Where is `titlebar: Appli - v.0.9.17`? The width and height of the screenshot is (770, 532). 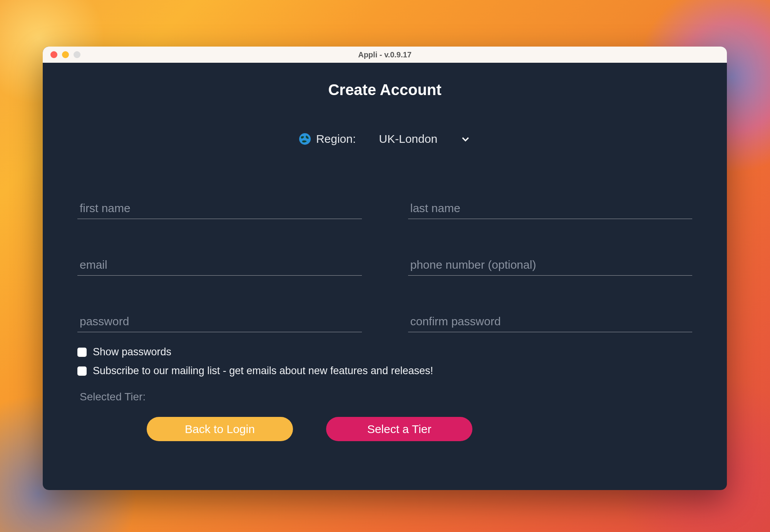 titlebar: Appli - v.0.9.17 is located at coordinates (385, 55).